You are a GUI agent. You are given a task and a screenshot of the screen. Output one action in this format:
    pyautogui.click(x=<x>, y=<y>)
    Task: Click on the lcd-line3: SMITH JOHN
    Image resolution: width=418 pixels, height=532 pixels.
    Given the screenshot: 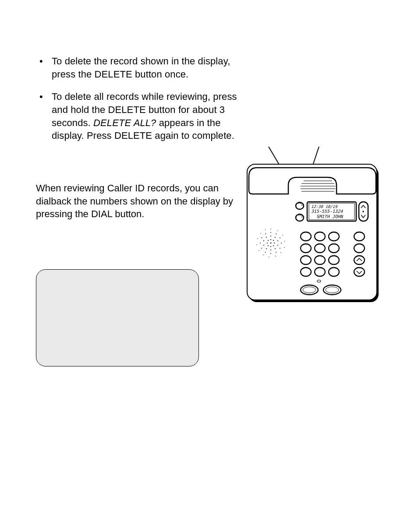 What is the action you would take?
    pyautogui.click(x=330, y=216)
    